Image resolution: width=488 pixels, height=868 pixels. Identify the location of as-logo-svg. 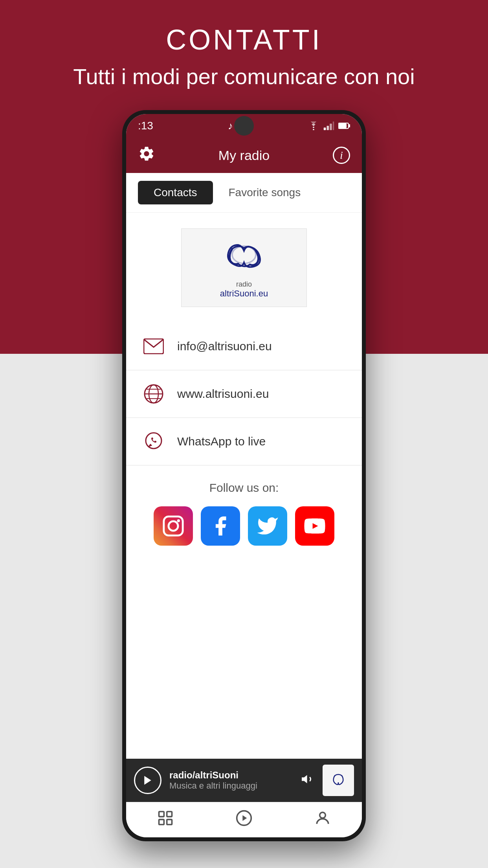
(244, 259).